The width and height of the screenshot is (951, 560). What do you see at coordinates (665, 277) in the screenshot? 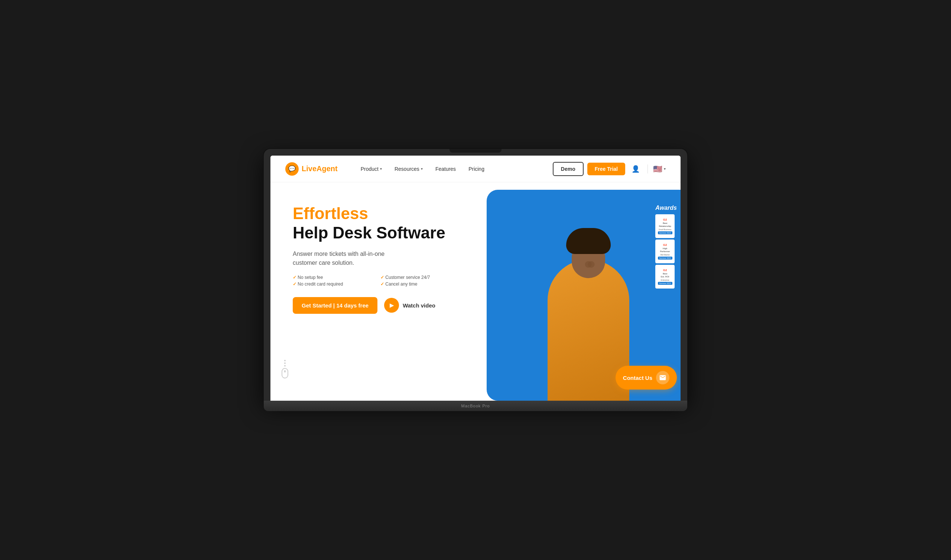
I see `award-badge-3: G2 BestEst. ROI Enterprise Summer 2023` at bounding box center [665, 277].